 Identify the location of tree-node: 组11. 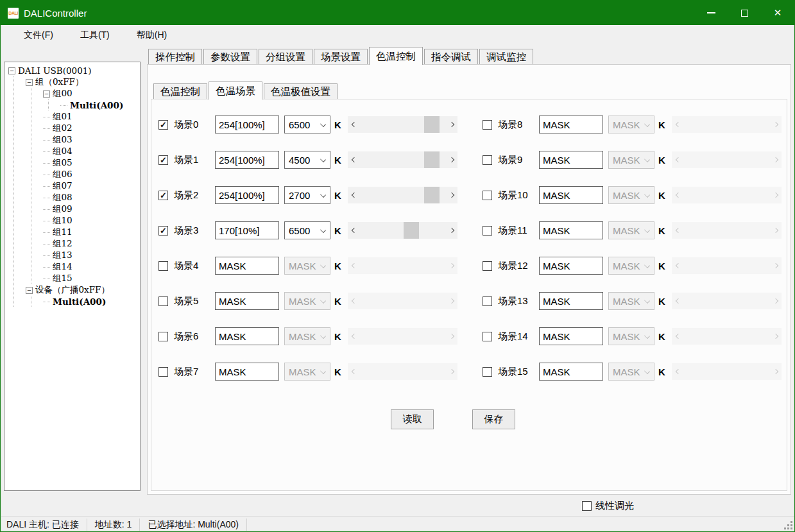
(74, 232).